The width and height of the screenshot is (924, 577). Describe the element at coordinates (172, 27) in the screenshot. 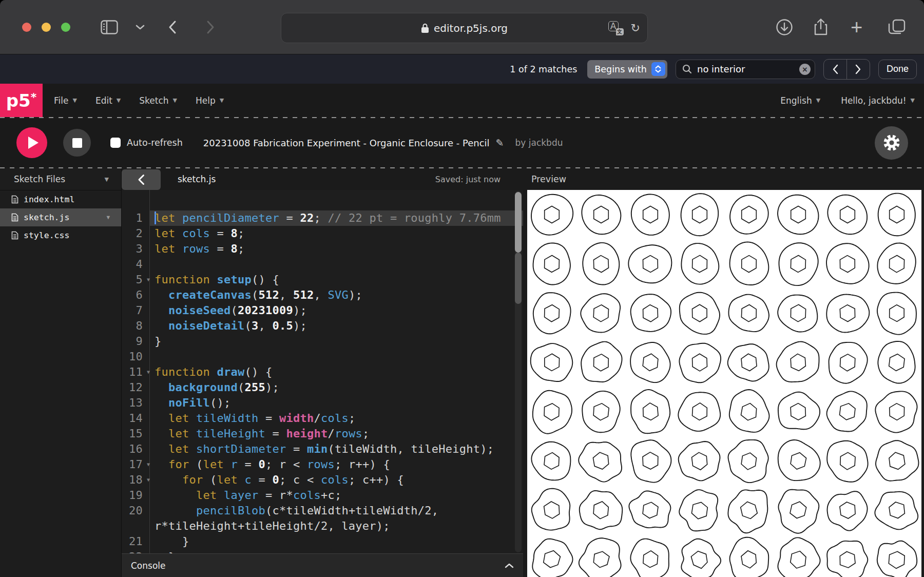

I see `back-button` at that location.